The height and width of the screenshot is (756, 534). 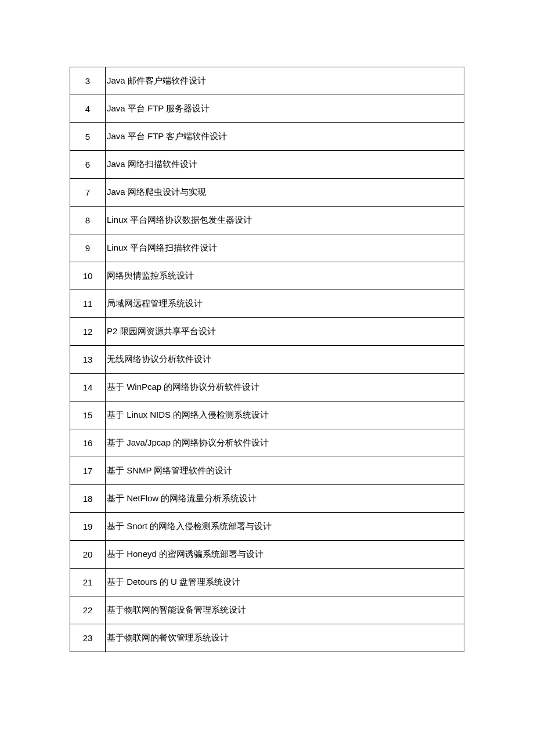 I want to click on table-row: 11局域网远程管理系统设计, so click(x=267, y=304).